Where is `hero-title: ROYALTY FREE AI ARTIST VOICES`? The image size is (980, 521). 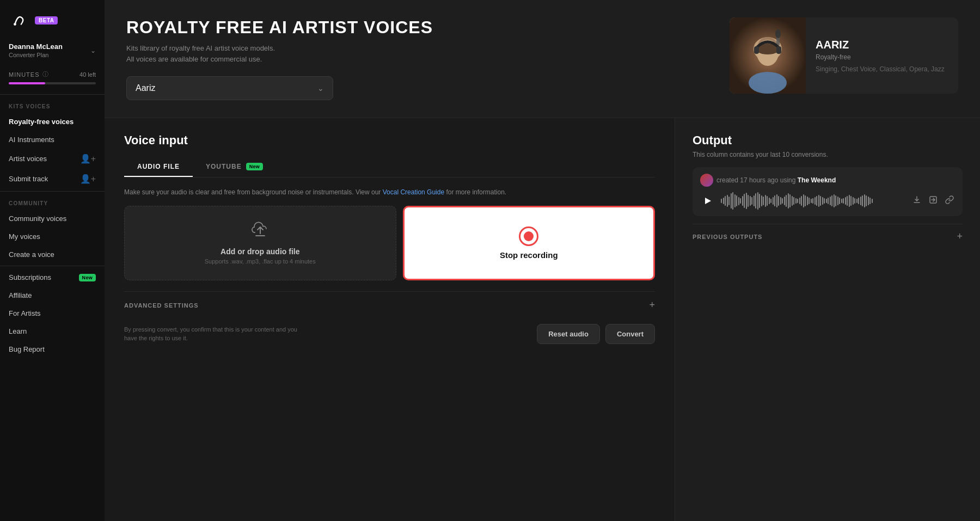
hero-title: ROYALTY FREE AI ARTIST VOICES is located at coordinates (417, 27).